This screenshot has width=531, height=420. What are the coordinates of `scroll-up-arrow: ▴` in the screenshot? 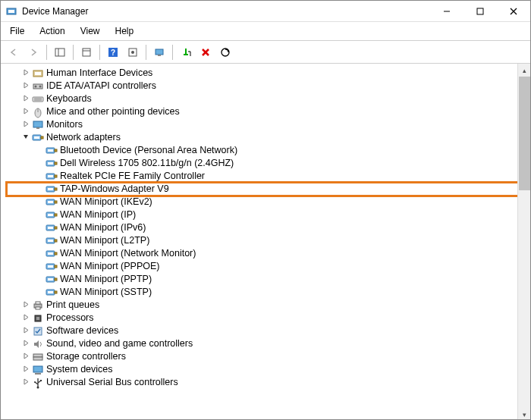 It's located at (524, 70).